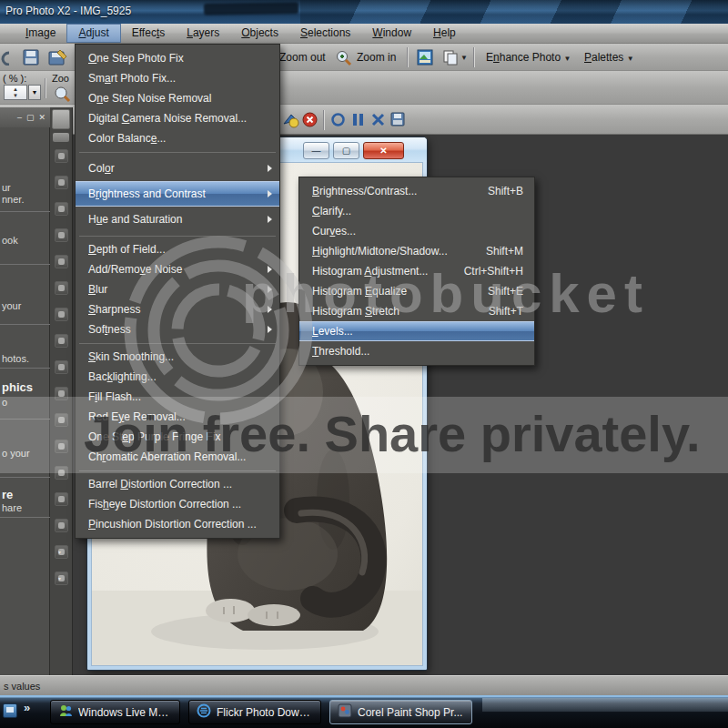 The width and height of the screenshot is (728, 728). I want to click on submenu-item-highlight-midtone-shadow: Highlight/Midtone/Shadow...Shift+M, so click(417, 251).